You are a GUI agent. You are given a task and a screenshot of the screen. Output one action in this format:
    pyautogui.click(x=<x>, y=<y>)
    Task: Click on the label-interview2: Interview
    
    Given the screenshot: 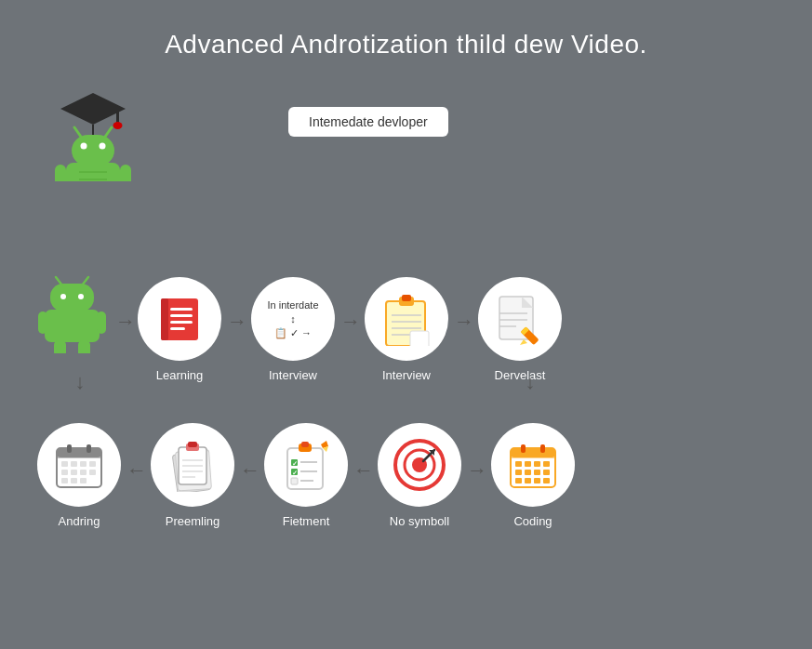 What is the action you would take?
    pyautogui.click(x=406, y=376)
    